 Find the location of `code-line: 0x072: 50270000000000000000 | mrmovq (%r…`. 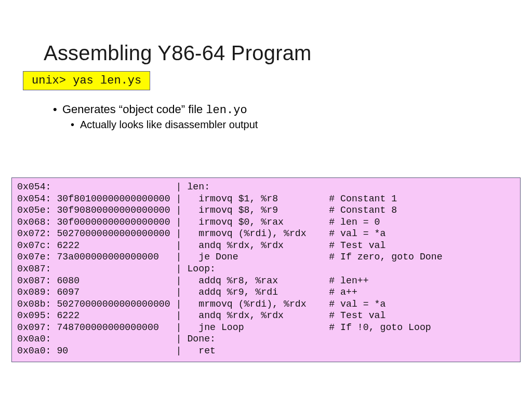

code-line: 0x072: 50270000000000000000 | mrmovq (%r… is located at coordinates (202, 234).